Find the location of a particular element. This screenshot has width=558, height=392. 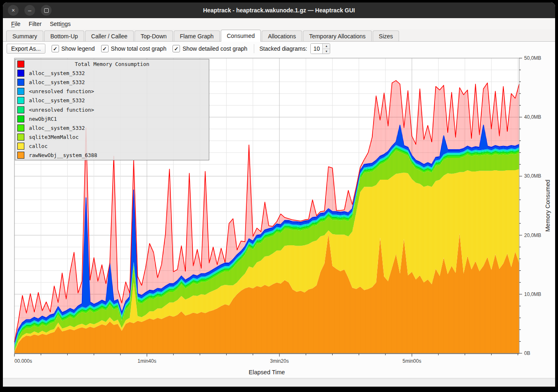

legend-item: calloc is located at coordinates (112, 146).